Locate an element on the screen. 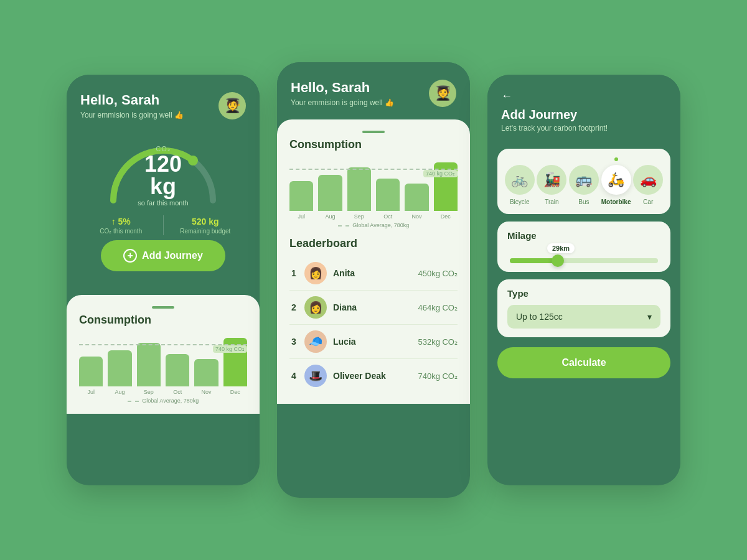 The image size is (747, 560). gauge-label: CO₂ 120 kg so far this month is located at coordinates (163, 175).